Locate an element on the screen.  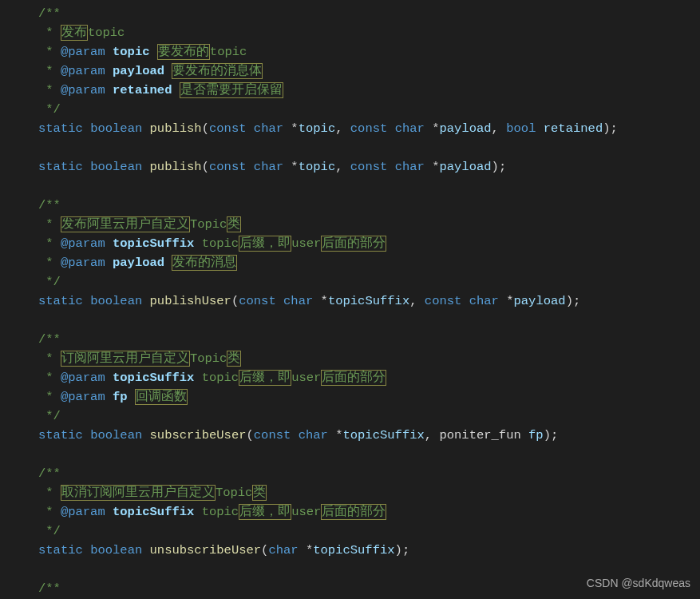
watermark-text: CSDN @sdKdqweas is located at coordinates (639, 584).